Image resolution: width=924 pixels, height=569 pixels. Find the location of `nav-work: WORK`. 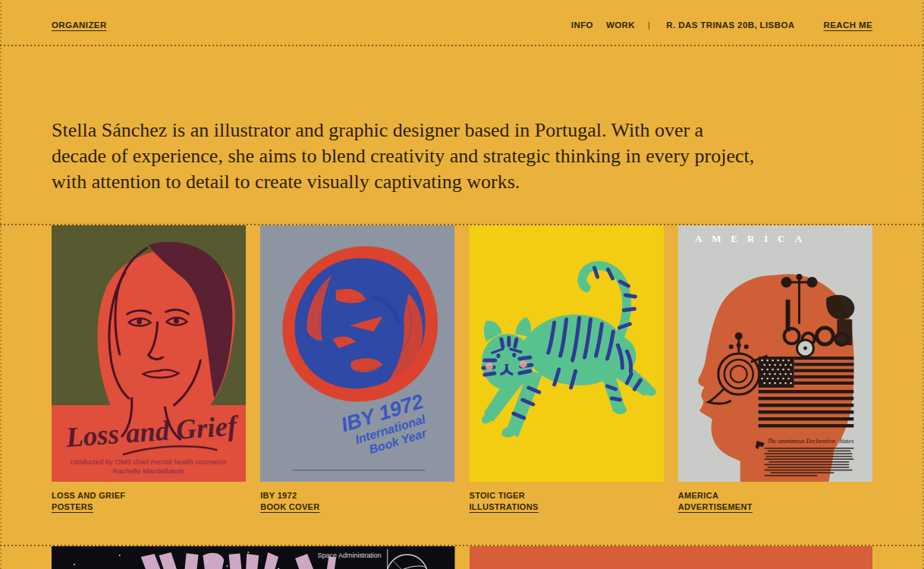

nav-work: WORK is located at coordinates (621, 25).